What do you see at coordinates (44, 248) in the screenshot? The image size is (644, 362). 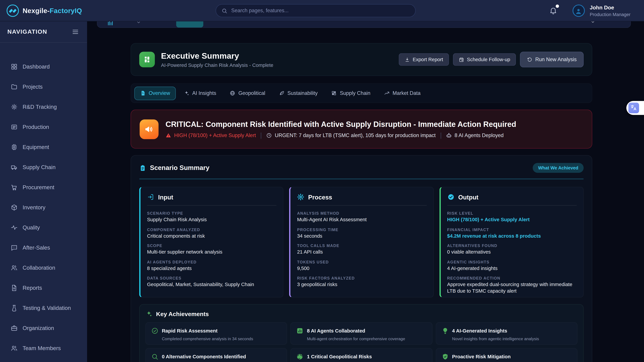 I see `sidebar-item-after-sales: After-Sales` at bounding box center [44, 248].